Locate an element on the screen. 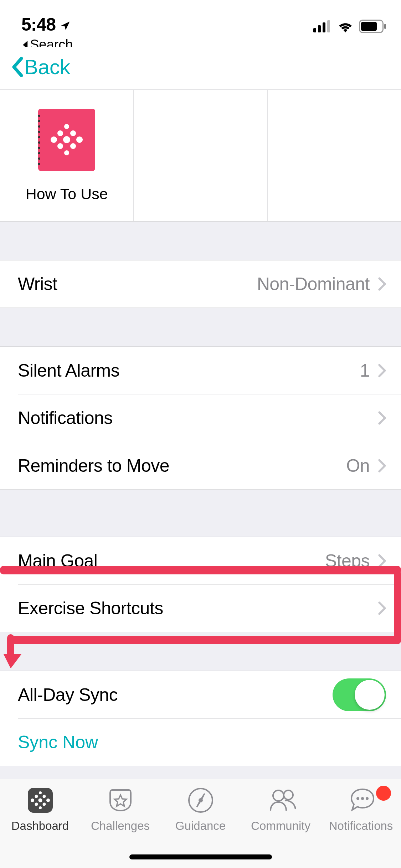  notebook-icon is located at coordinates (67, 140).